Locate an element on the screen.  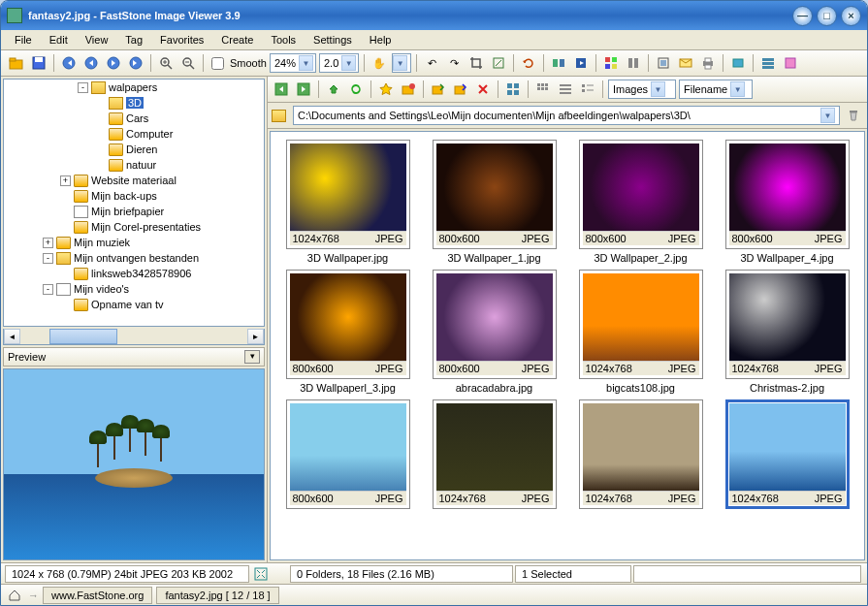
print-icon is located at coordinates (708, 63).